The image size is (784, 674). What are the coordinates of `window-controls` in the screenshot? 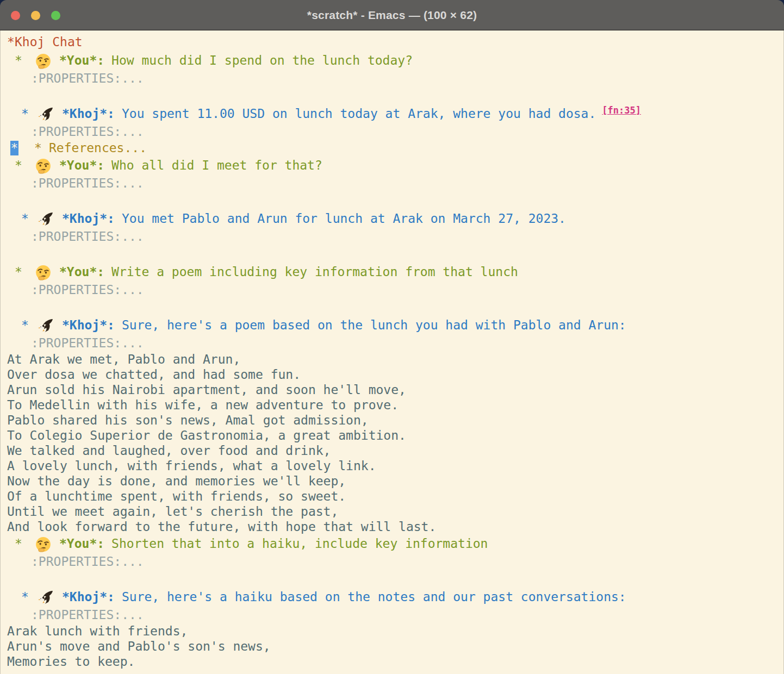 It's located at (36, 15).